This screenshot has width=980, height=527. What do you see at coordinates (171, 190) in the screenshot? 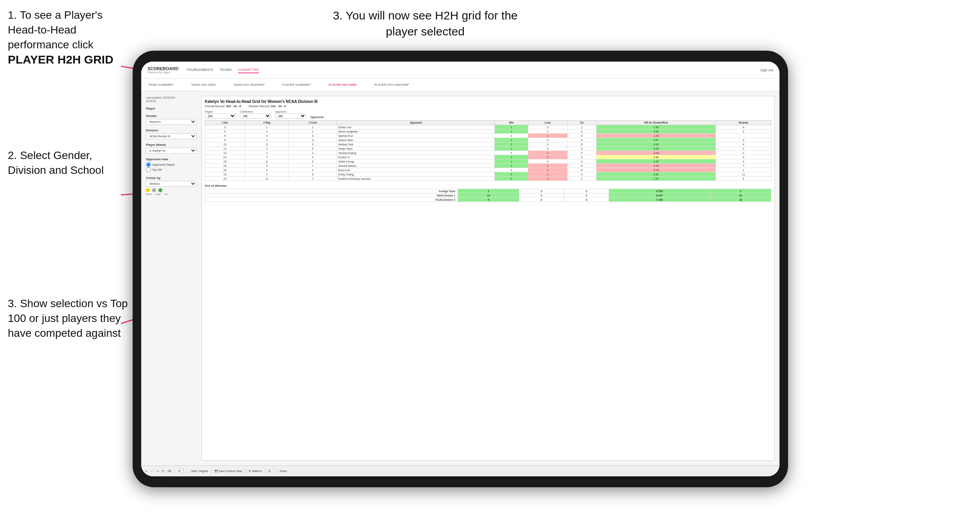
I see `colour-dots` at bounding box center [171, 190].